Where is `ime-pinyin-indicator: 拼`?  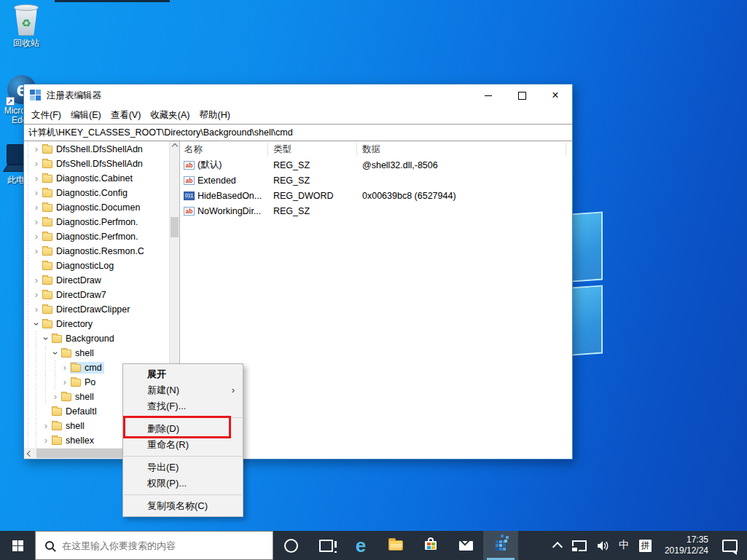
ime-pinyin-indicator: 拼 is located at coordinates (646, 546).